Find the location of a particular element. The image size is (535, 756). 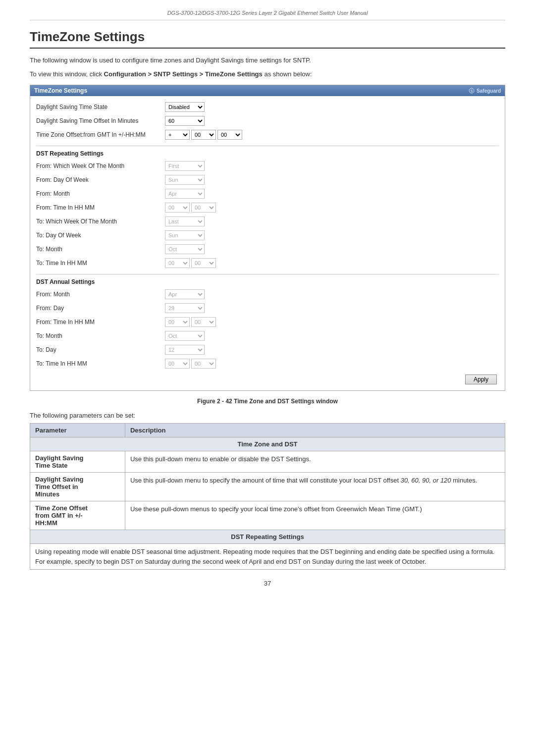

col-parameter: Parameter is located at coordinates (78, 431).